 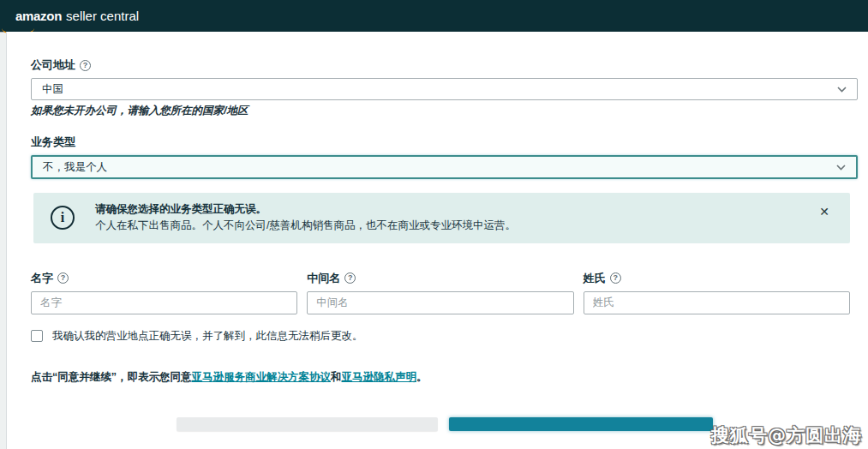 I want to click on business-type-alert: i 请确保您选择的业务类型正确无误。 个人在私下出售商品。个人不向公司/慈善机构…, so click(x=442, y=218).